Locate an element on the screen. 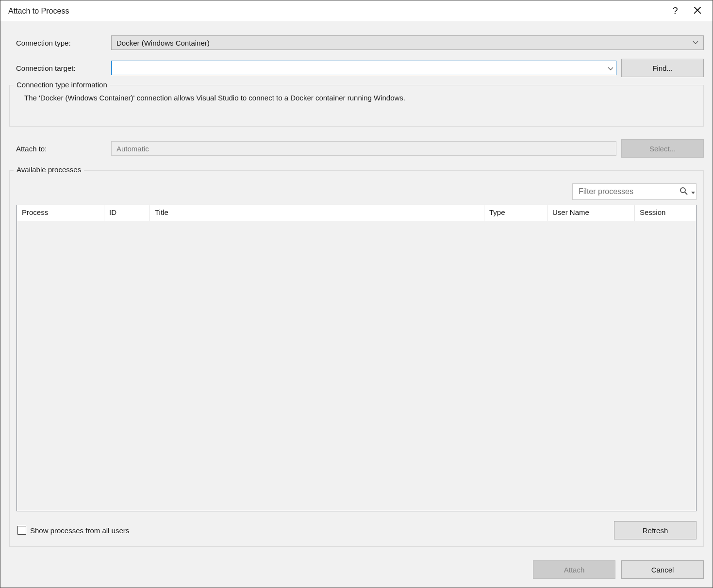 The width and height of the screenshot is (713, 588). connection-type-info-group: Connection type information The 'Docker … is located at coordinates (356, 106).